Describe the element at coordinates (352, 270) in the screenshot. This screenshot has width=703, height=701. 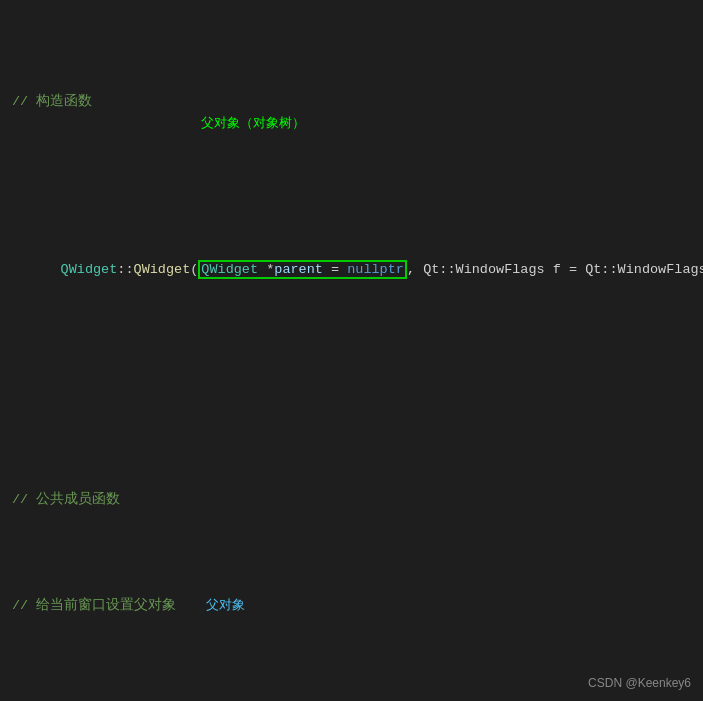
I see `line-constructor-sig: QWidget::QWidget(QWidget *parent = nullp…` at that location.